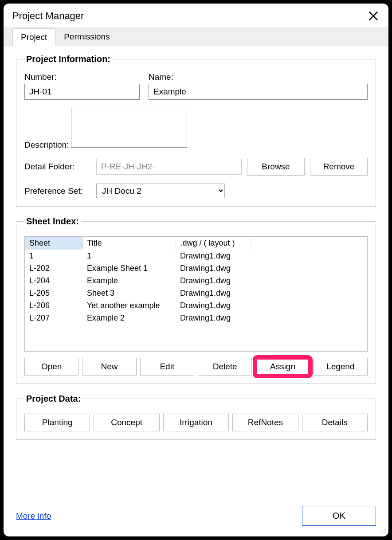 The height and width of the screenshot is (540, 392). What do you see at coordinates (258, 92) in the screenshot?
I see `name-field` at bounding box center [258, 92].